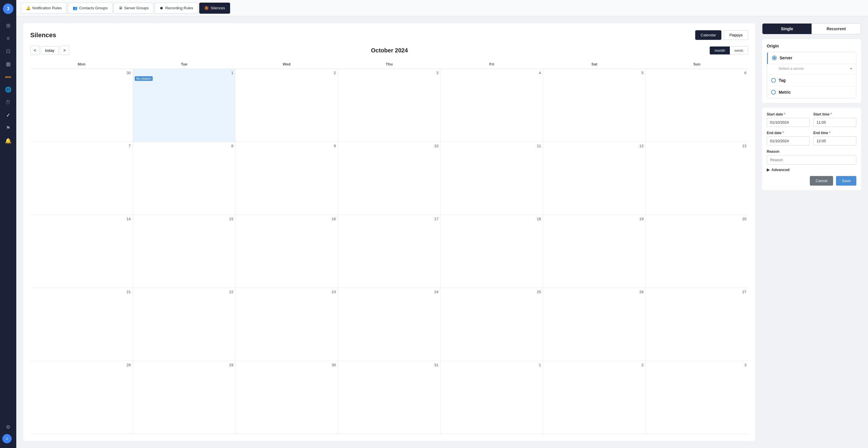 This screenshot has width=868, height=448. Describe the element at coordinates (811, 160) in the screenshot. I see `reason-input` at that location.